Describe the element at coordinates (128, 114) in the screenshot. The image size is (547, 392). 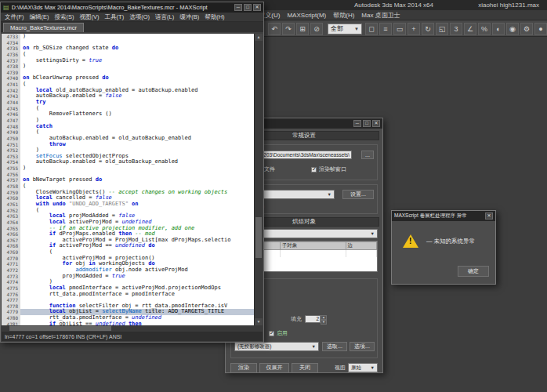
I see `code-line: 4746 RemoveFlatteners ()` at that location.